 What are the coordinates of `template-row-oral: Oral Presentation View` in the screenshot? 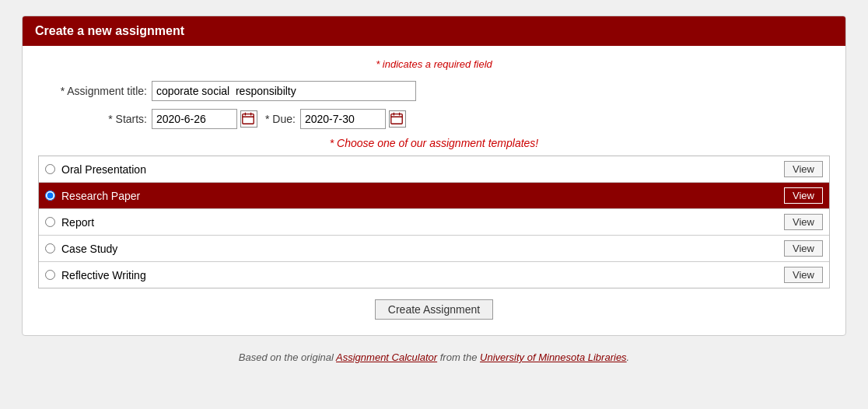 It's located at (434, 170).